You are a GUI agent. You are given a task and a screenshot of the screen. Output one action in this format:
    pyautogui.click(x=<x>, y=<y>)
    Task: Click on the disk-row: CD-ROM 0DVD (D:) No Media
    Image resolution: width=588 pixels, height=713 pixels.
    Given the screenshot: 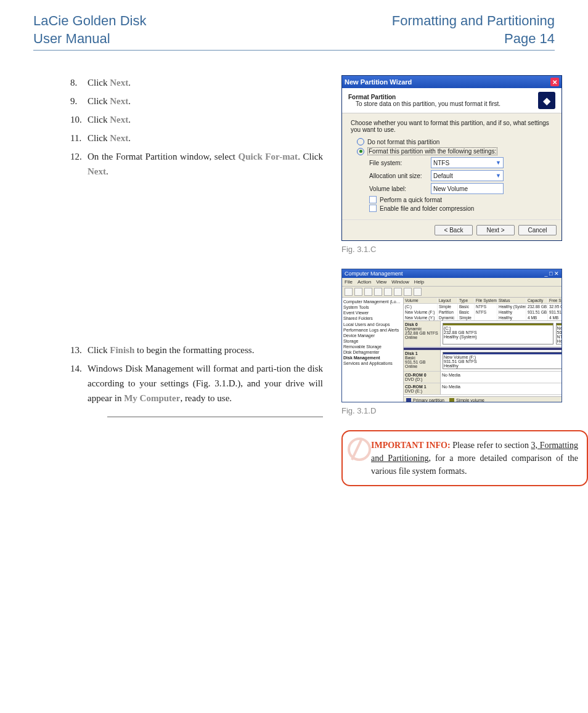 What is the action you would take?
    pyautogui.click(x=483, y=377)
    